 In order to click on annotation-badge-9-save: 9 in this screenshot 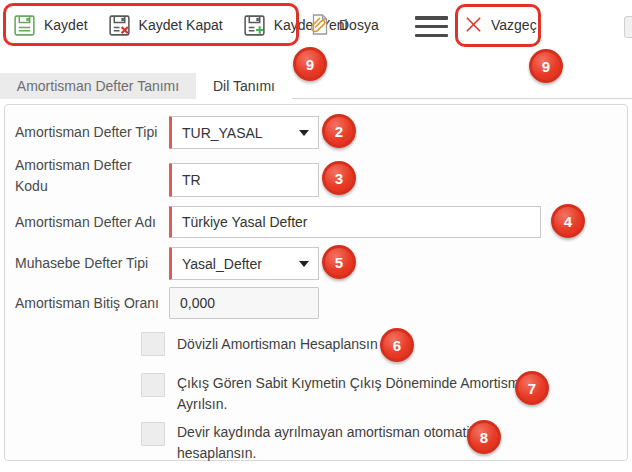, I will do `click(310, 64)`.